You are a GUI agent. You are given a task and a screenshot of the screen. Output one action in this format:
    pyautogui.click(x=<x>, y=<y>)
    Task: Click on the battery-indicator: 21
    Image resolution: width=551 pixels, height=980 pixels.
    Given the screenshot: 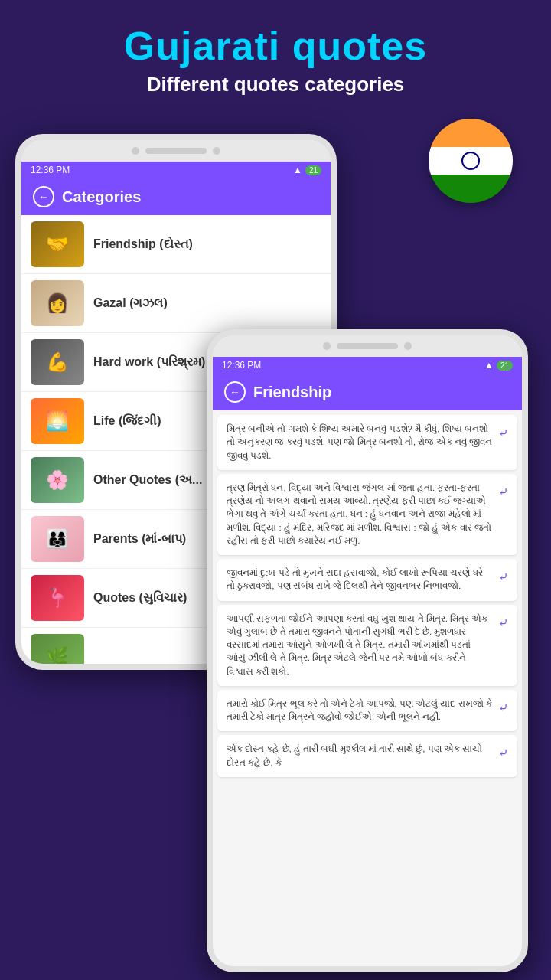 What is the action you would take?
    pyautogui.click(x=314, y=170)
    